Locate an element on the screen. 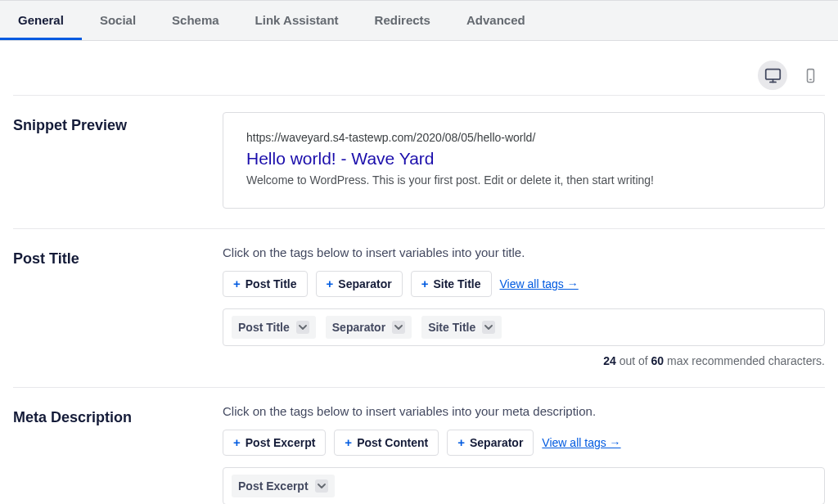 The image size is (838, 504). tab-general: General is located at coordinates (41, 20).